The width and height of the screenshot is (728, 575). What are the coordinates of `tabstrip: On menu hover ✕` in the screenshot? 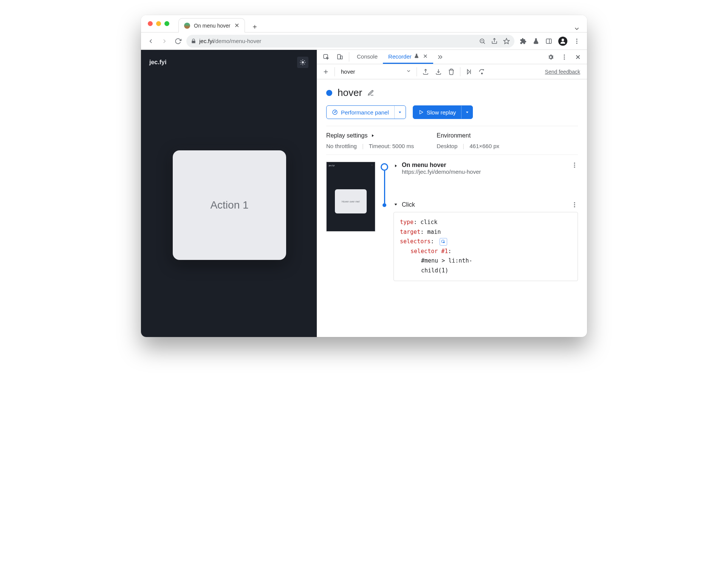 It's located at (383, 23).